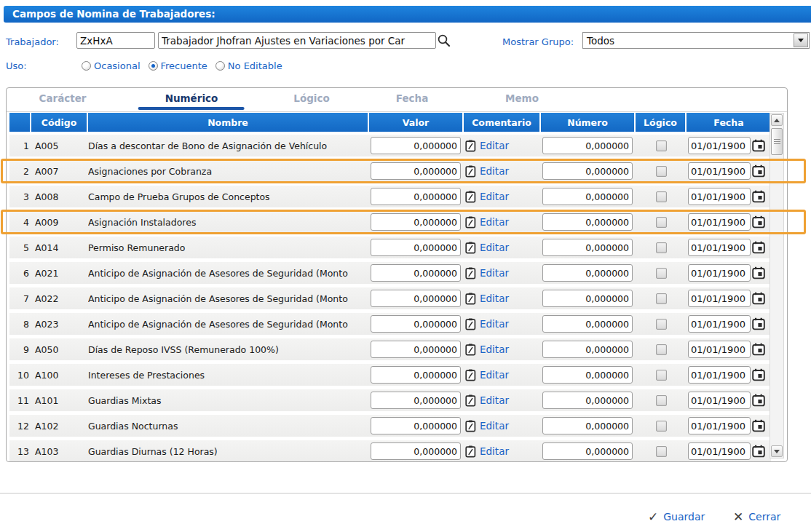 The height and width of the screenshot is (532, 811). What do you see at coordinates (297, 41) in the screenshot?
I see `trabajador-name-input` at bounding box center [297, 41].